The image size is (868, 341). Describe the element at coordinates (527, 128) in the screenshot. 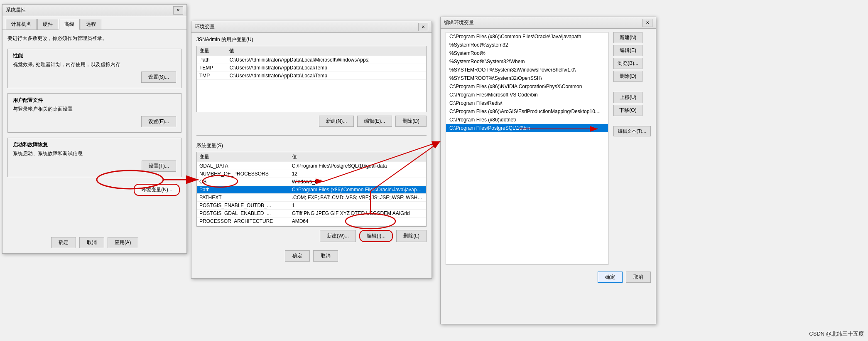

I see `edit-env-path-item: C:\Program Files\PostgreSQL\10\bin` at that location.